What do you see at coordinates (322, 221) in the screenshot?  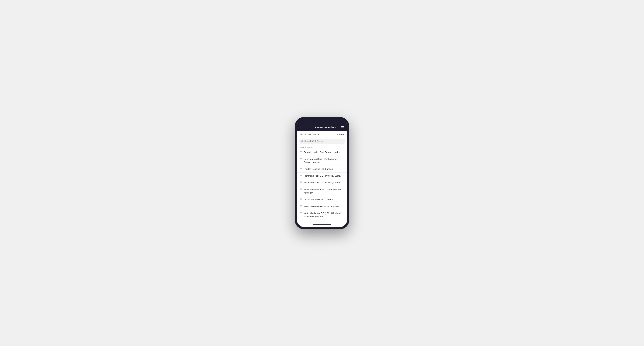 I see `course-item: Coombe Hill GC, Kingston upon Thames` at bounding box center [322, 221].